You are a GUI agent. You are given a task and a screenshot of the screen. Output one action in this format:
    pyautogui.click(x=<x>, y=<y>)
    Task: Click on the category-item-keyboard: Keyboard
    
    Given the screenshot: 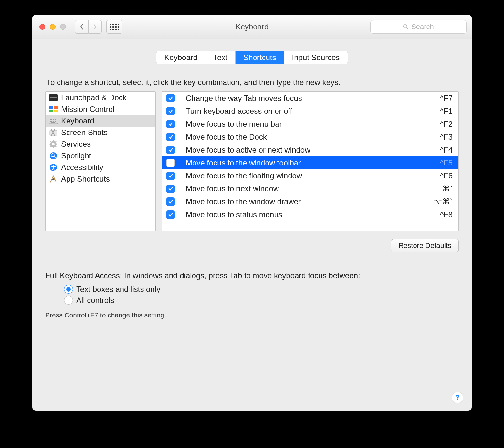 What is the action you would take?
    pyautogui.click(x=100, y=121)
    